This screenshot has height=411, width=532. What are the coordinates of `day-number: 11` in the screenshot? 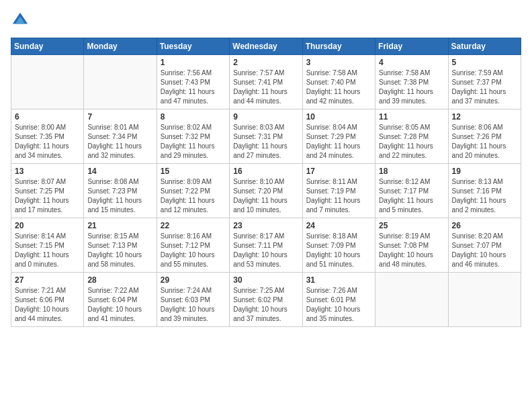 It's located at (411, 117).